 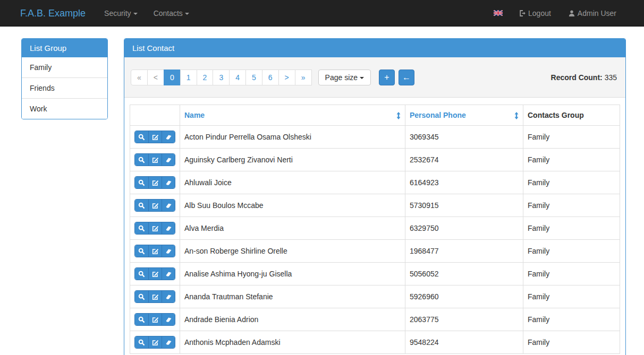 I want to click on sidebar-group-item: Family, so click(x=65, y=67).